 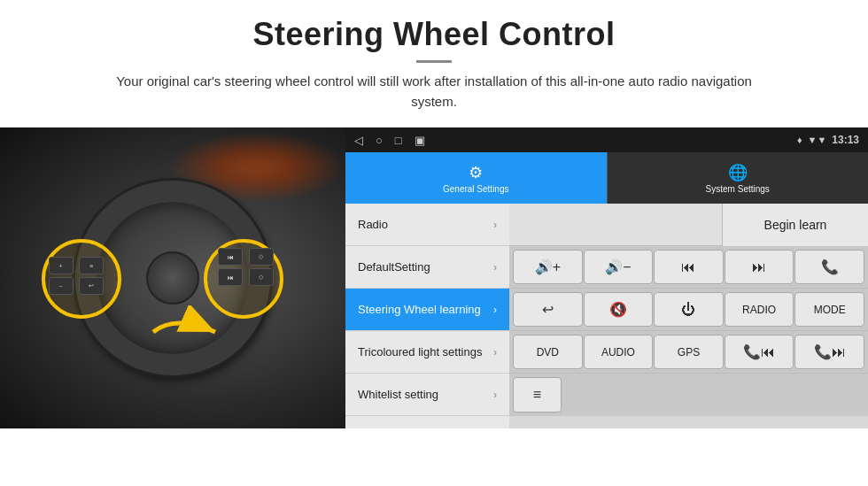 What do you see at coordinates (760, 267) in the screenshot?
I see `next-track-button: ⏭` at bounding box center [760, 267].